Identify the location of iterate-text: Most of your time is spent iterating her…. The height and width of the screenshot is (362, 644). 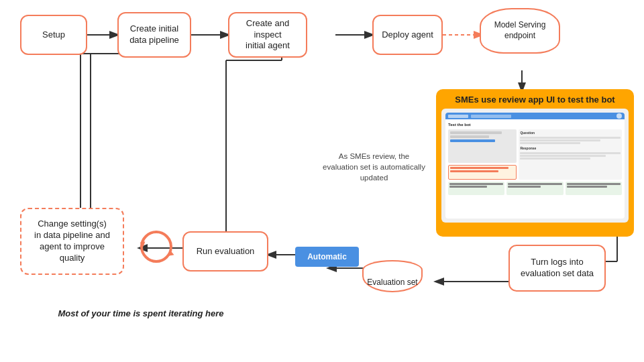
(141, 314).